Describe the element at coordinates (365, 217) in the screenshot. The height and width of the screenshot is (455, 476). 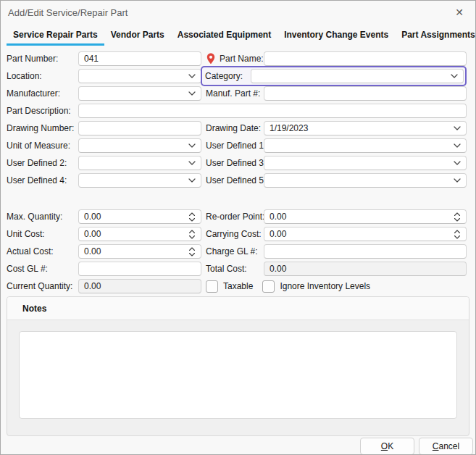
I see `reorder-point-stepper: 0.00` at that location.